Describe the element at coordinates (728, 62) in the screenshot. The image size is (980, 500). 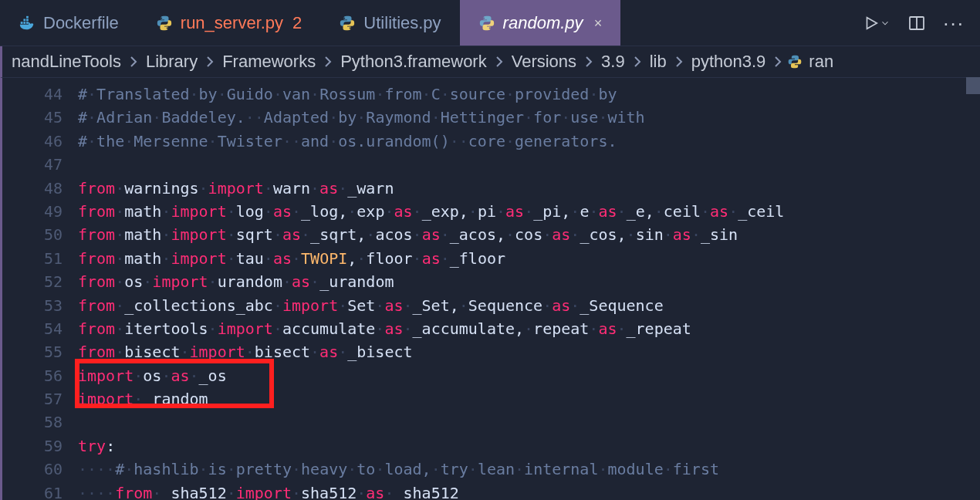
I see `breadcrumb-item: python3.9` at that location.